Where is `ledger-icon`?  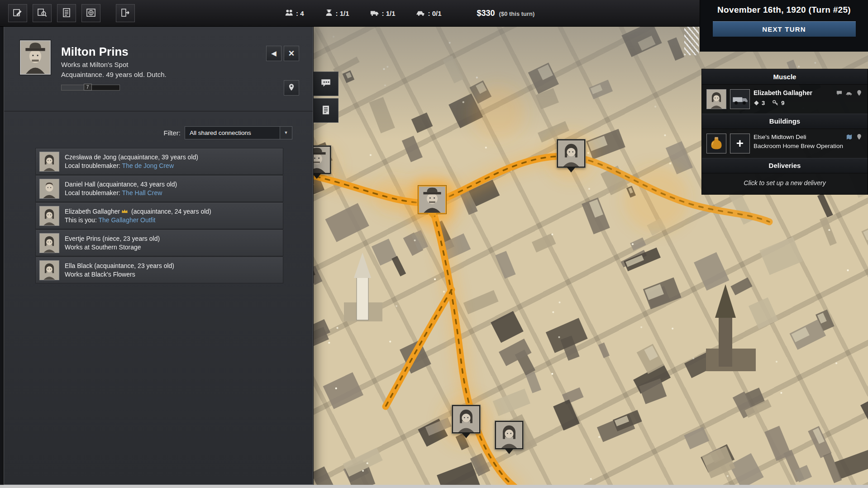 ledger-icon is located at coordinates (67, 14).